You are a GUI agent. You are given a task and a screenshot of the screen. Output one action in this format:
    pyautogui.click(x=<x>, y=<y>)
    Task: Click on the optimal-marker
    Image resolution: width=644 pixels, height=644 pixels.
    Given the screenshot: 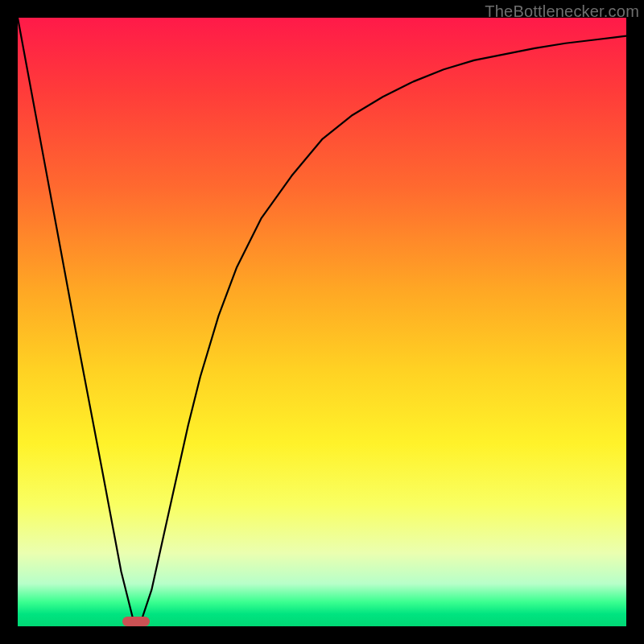 What is the action you would take?
    pyautogui.click(x=136, y=621)
    